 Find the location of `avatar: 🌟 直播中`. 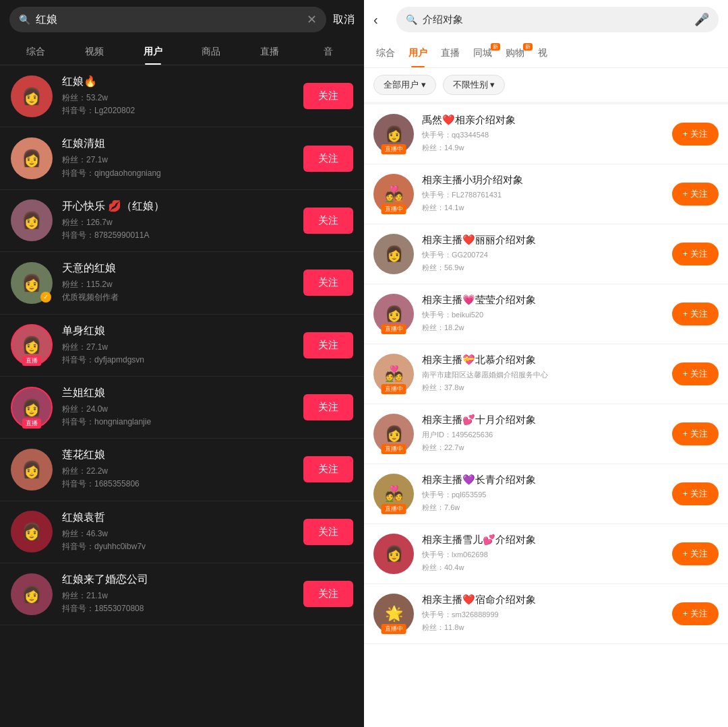

avatar: 🌟 直播中 is located at coordinates (394, 614).